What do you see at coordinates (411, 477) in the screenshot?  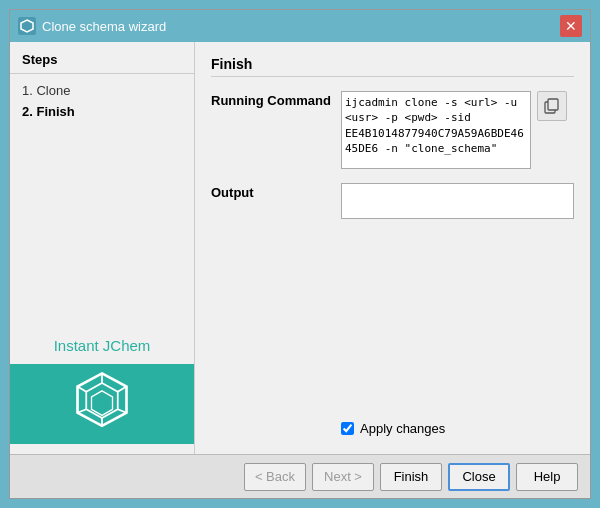 I see `finish-button: Finish` at bounding box center [411, 477].